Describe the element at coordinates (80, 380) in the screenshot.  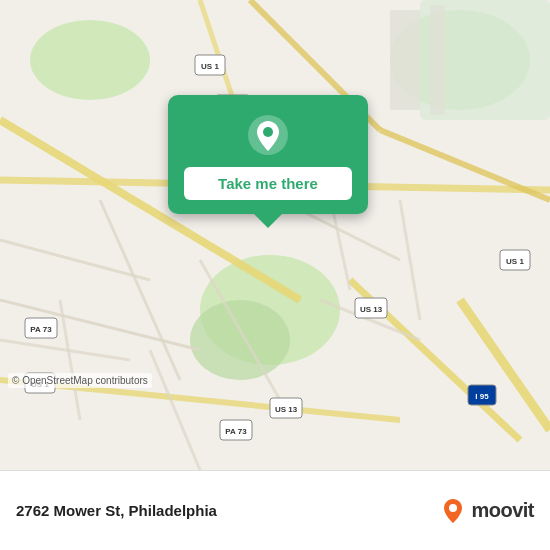
I see `copyright-text: © OpenStreetMap contributors` at that location.